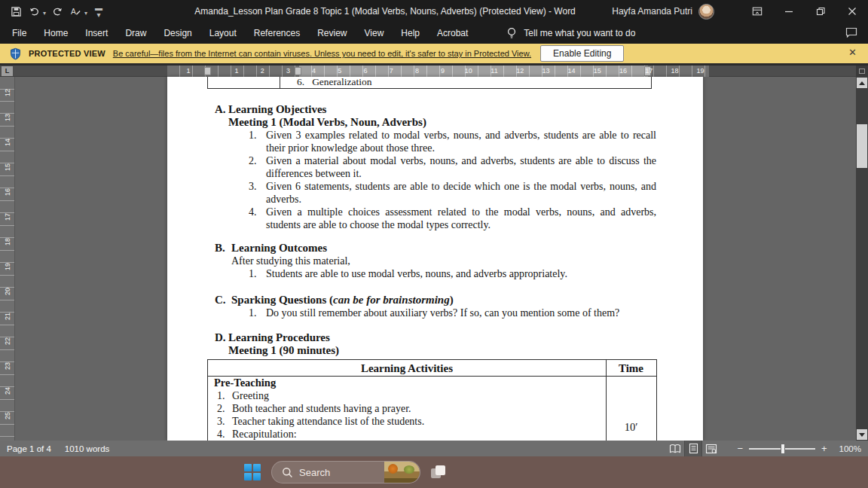 The height and width of the screenshot is (488, 868). Describe the element at coordinates (434, 11) in the screenshot. I see `title-bar: ▾ A ▾ ▬▾ Amanda_Lesson Plan Grade 8 Topi…` at that location.